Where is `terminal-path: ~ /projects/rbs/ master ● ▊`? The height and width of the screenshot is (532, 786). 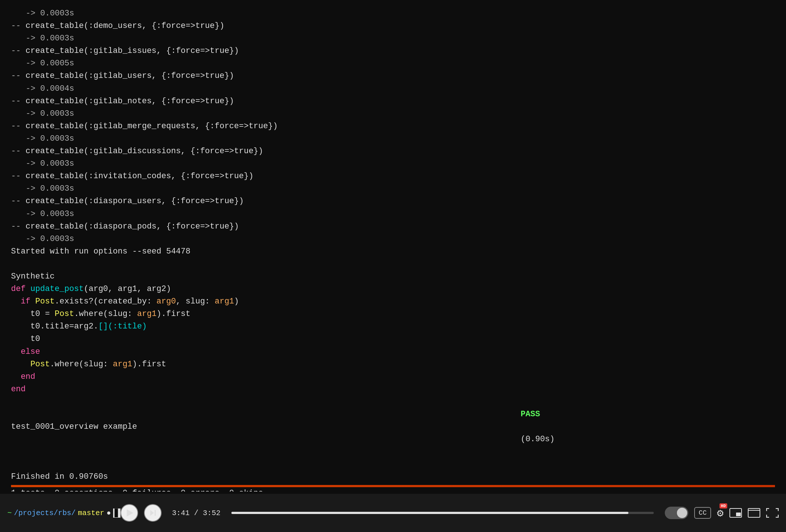 terminal-path: ~ /projects/rbs/ master ● ▊ is located at coordinates (64, 513).